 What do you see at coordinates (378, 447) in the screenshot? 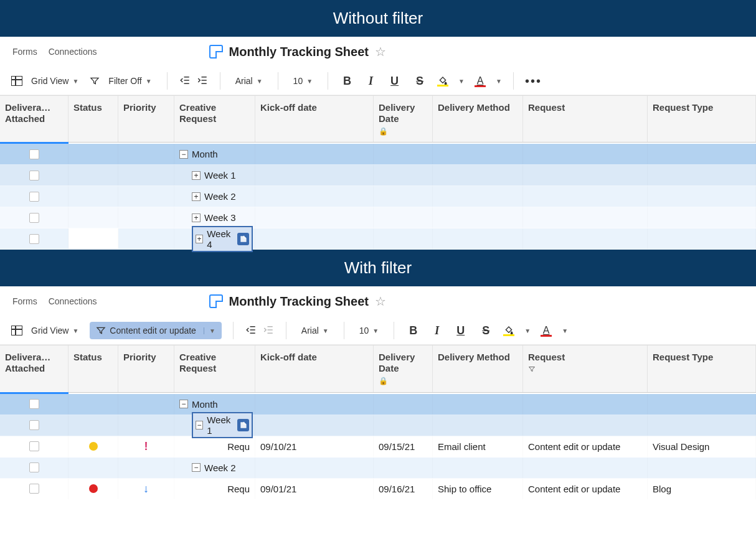
I see `table-row: ! Requ 09/10/21 09/15/21 Email client Co…` at bounding box center [378, 447].